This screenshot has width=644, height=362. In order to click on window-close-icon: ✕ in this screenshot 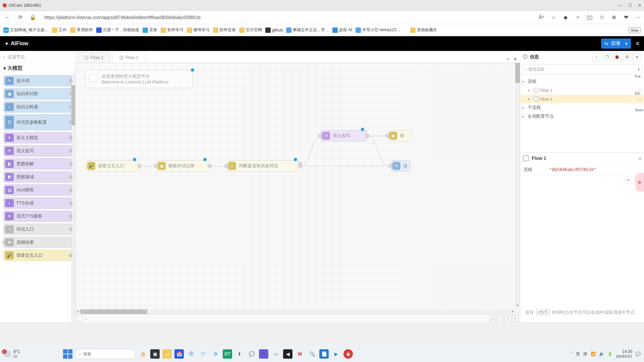, I will do `click(640, 5)`.